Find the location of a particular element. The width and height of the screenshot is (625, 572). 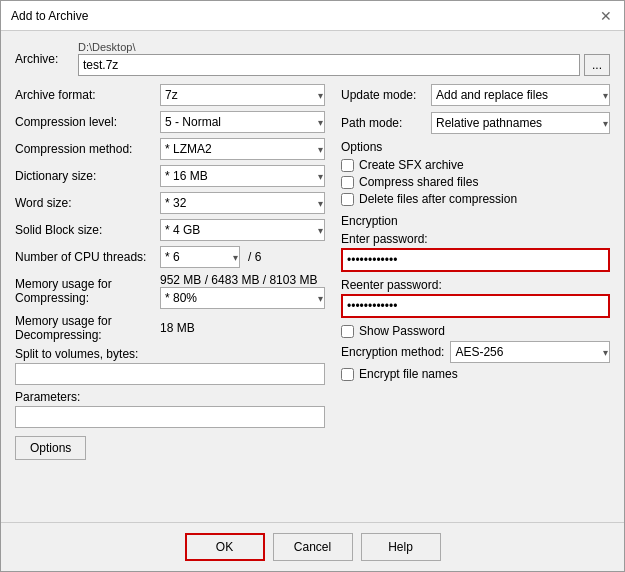

encryption-method-row: Encryption method: AES-256 ▾ is located at coordinates (476, 352).